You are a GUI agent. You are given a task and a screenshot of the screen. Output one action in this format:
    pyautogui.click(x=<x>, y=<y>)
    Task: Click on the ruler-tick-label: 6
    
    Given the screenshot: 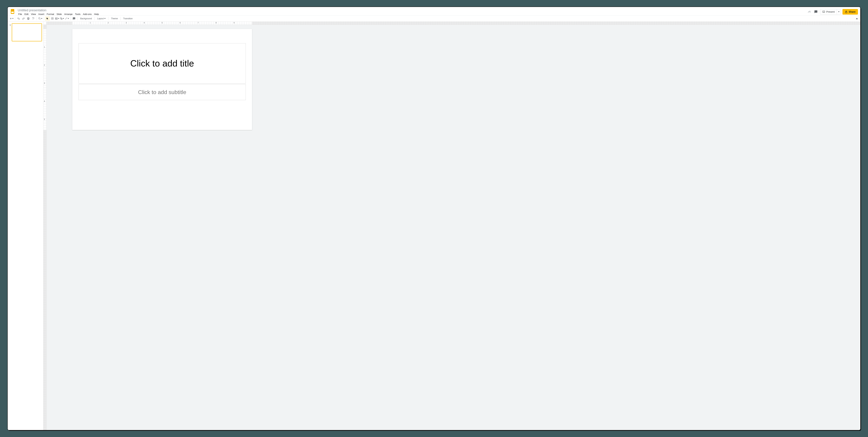 What is the action you would take?
    pyautogui.click(x=180, y=23)
    